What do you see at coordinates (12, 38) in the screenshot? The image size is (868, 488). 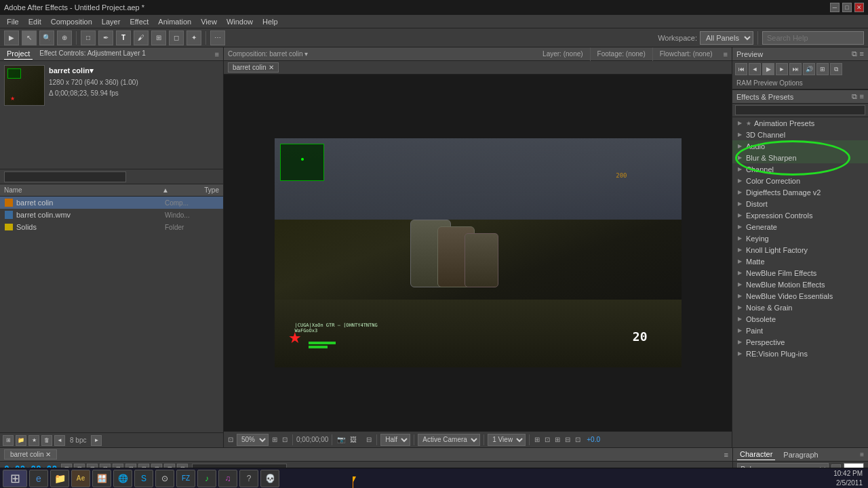 I see `toolbar-home-btn: ▶` at bounding box center [12, 38].